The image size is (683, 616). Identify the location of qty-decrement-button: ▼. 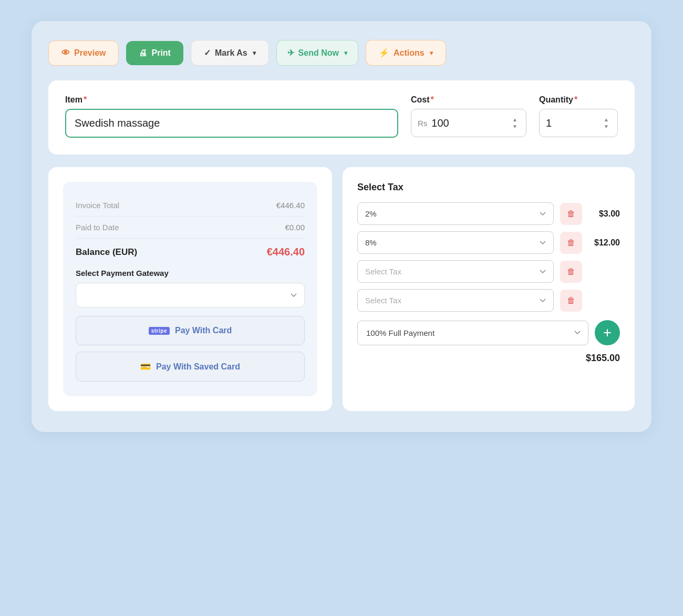
(606, 127).